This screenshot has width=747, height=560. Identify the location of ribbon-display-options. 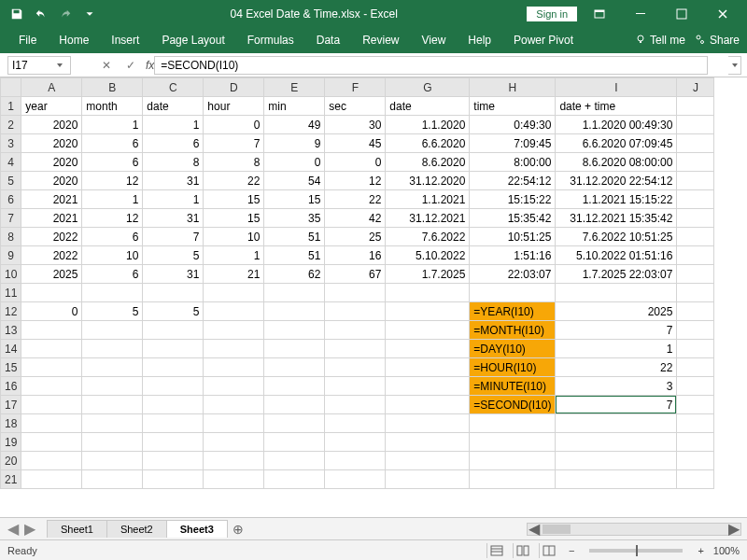
(599, 14).